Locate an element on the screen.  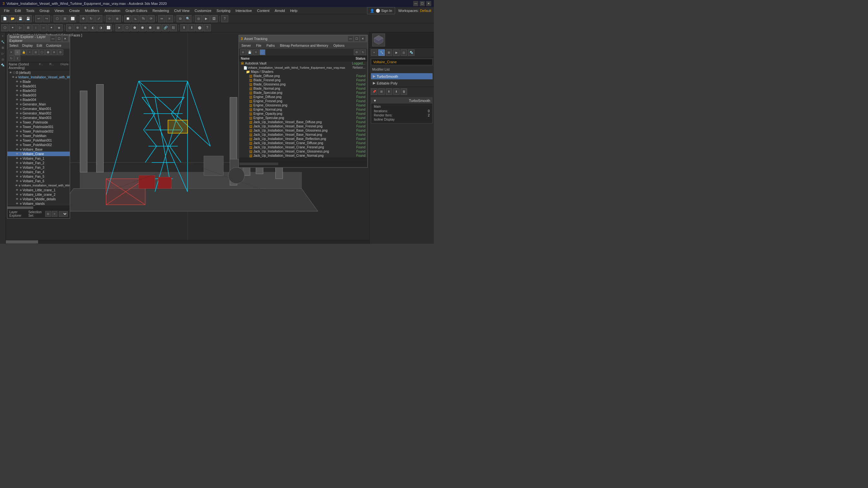
undo-button: ↩ is located at coordinates (38, 19).